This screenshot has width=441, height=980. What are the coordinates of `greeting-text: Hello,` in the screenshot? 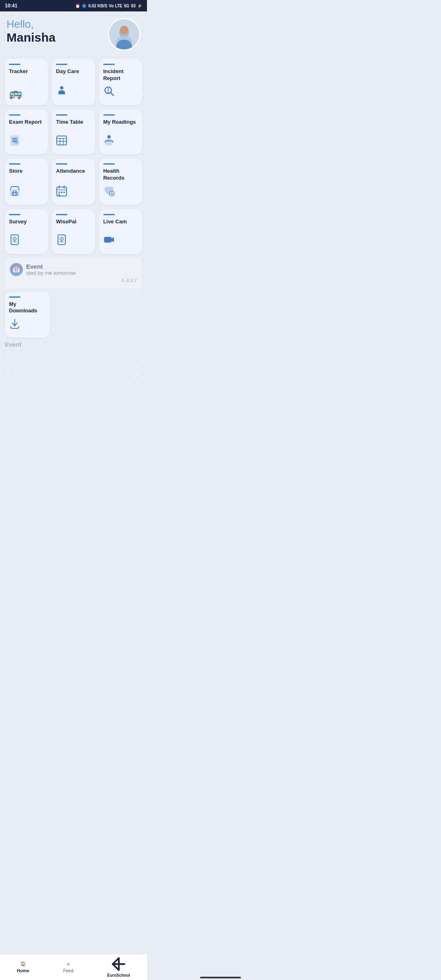 It's located at (31, 24).